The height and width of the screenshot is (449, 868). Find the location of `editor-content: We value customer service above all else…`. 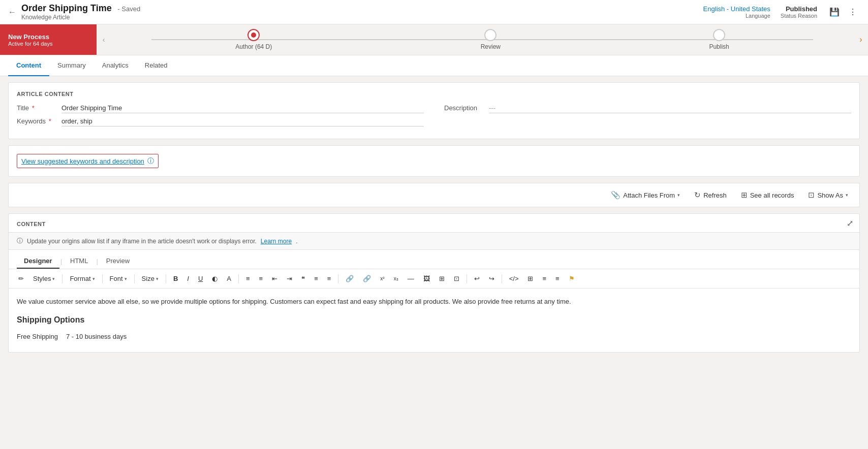

editor-content: We value customer service above all else… is located at coordinates (434, 320).